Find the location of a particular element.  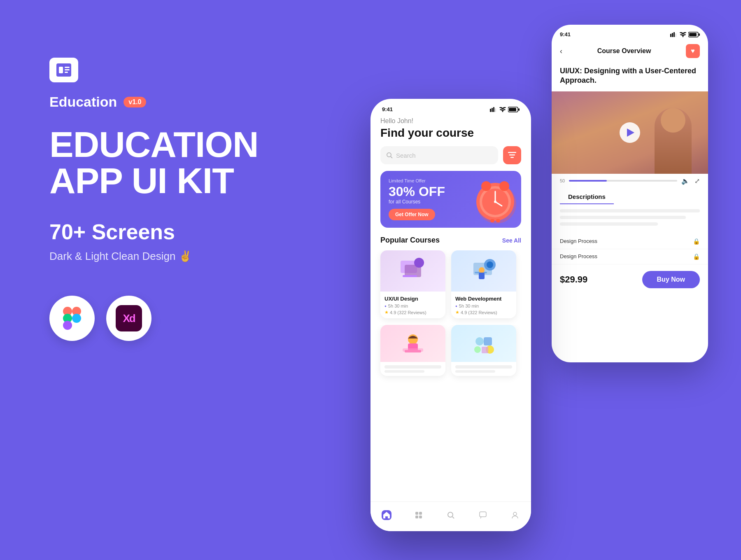

course-card-extra1 is located at coordinates (413, 350).